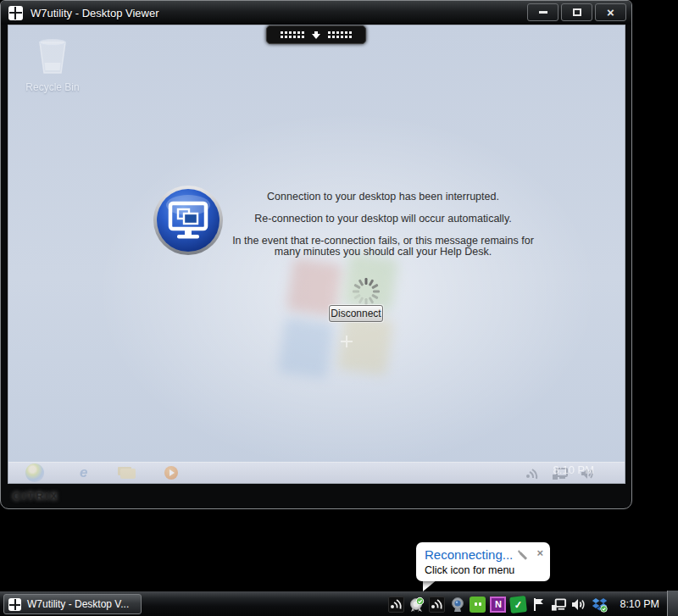  Describe the element at coordinates (576, 12) in the screenshot. I see `maximize-button` at that location.